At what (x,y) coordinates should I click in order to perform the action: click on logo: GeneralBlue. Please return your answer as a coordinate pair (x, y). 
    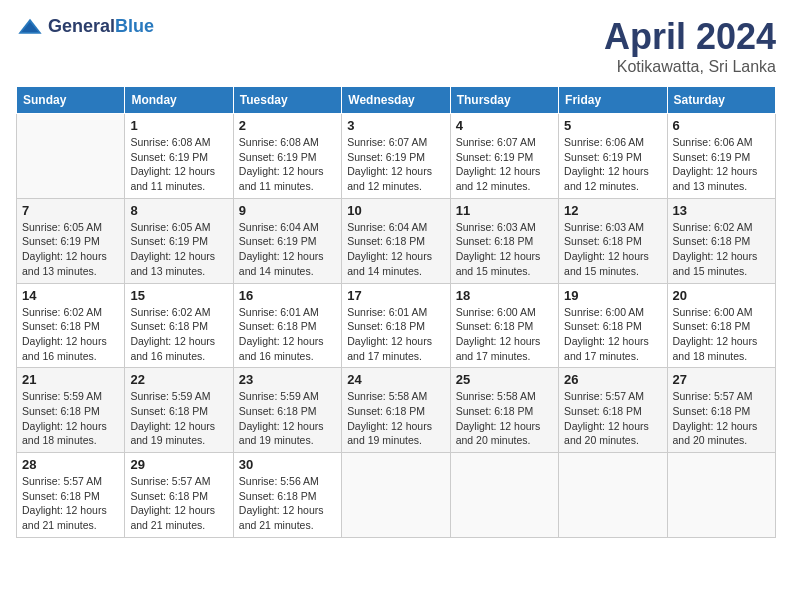
    Looking at the image, I should click on (85, 26).